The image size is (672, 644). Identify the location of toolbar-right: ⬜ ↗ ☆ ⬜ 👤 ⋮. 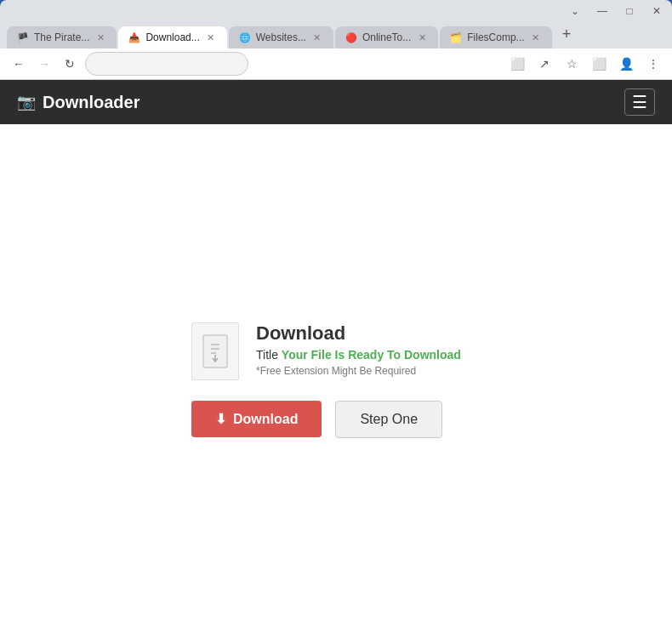
(585, 64).